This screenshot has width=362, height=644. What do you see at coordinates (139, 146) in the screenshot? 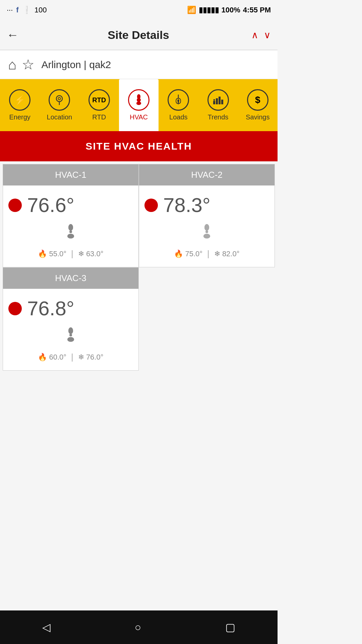
I see `hvac-health-header: SITE HVAC HEALTH` at bounding box center [139, 146].